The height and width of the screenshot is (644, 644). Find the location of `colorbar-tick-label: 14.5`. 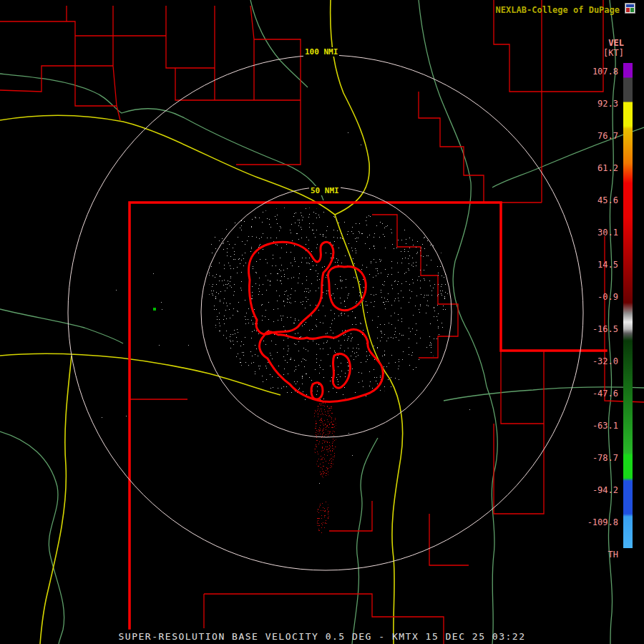

colorbar-tick-label: 14.5 is located at coordinates (608, 265).